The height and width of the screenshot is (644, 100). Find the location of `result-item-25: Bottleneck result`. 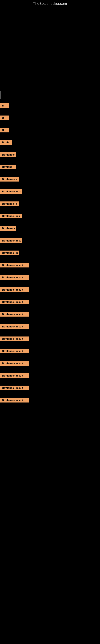

result-item-25: Bottleneck result is located at coordinates (15, 400).